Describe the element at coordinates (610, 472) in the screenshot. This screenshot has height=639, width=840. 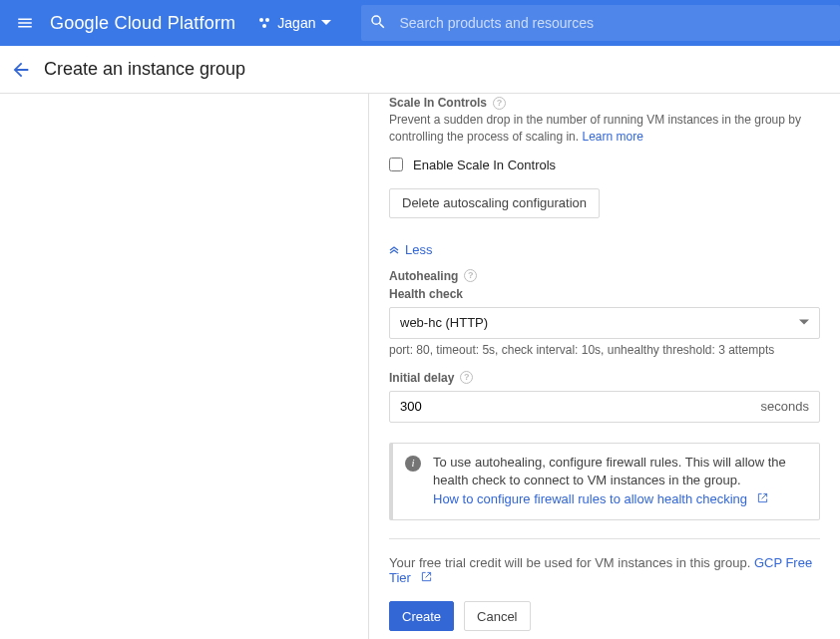
I see `info-text: To use autohealing, configure firewall r…` at that location.